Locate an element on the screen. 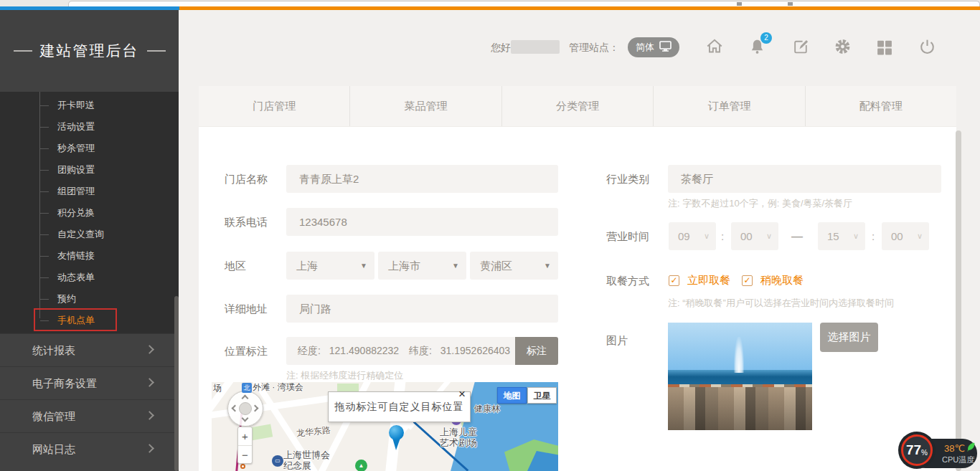 This screenshot has width=980, height=471. district-select: 黄浦区 ▼ is located at coordinates (514, 265).